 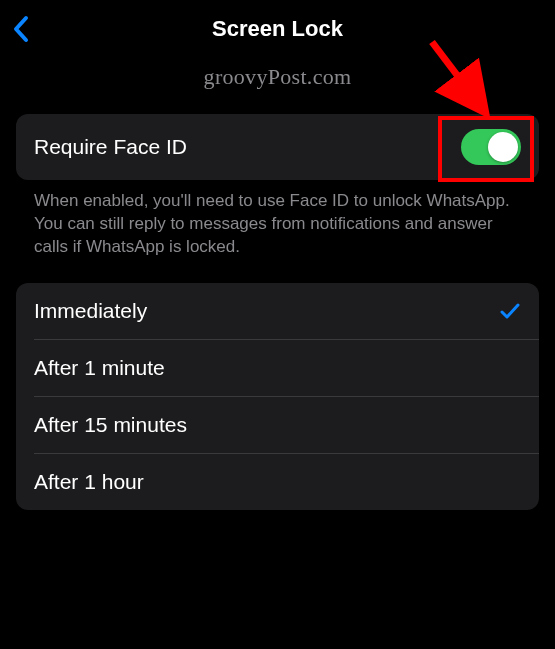 What do you see at coordinates (278, 77) in the screenshot?
I see `watermark-text: groovyPost.com` at bounding box center [278, 77].